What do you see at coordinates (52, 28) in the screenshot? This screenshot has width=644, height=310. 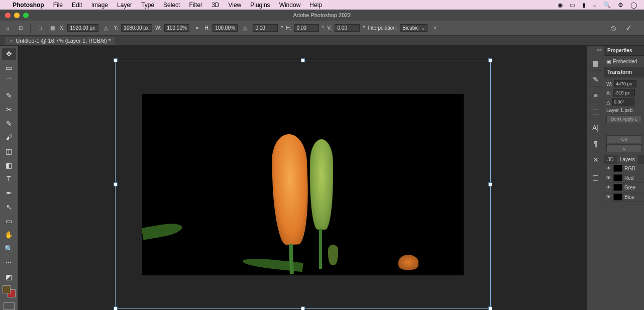 I see `reference-grid-icon: ▦` at bounding box center [52, 28].